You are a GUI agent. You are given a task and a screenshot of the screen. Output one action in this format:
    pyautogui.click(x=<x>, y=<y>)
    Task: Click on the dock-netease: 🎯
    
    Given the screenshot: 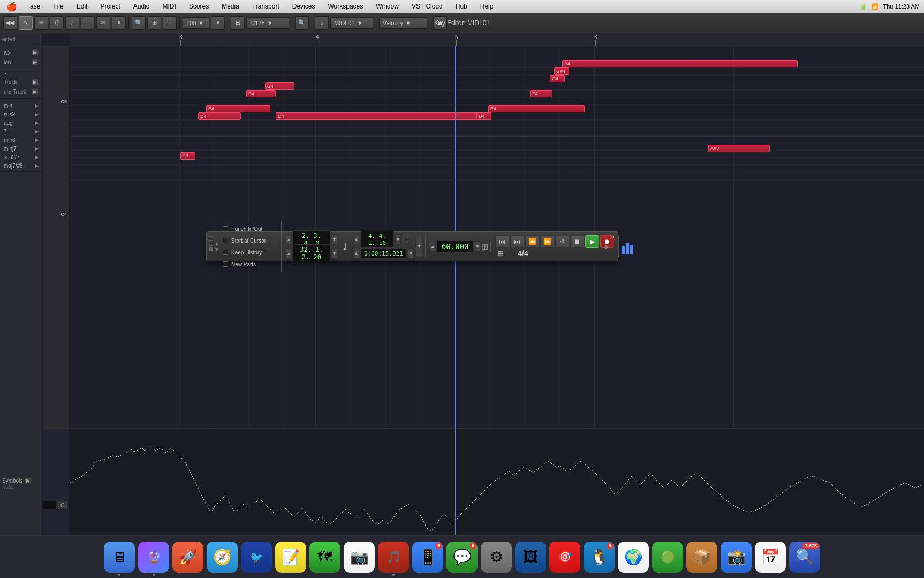 What is the action you would take?
    pyautogui.click(x=565, y=557)
    